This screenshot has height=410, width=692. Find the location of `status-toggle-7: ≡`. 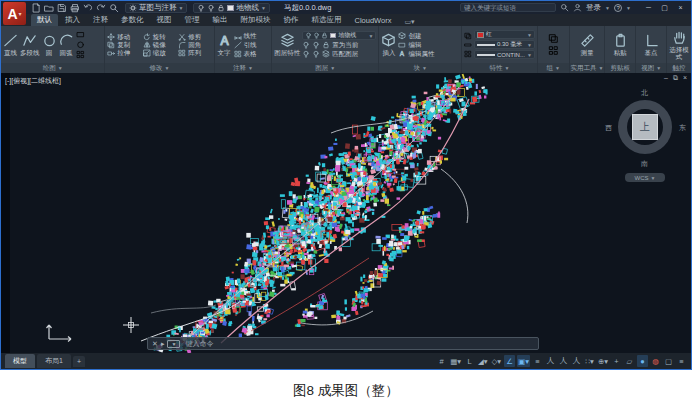

status-toggle-7: ≡ is located at coordinates (538, 361).